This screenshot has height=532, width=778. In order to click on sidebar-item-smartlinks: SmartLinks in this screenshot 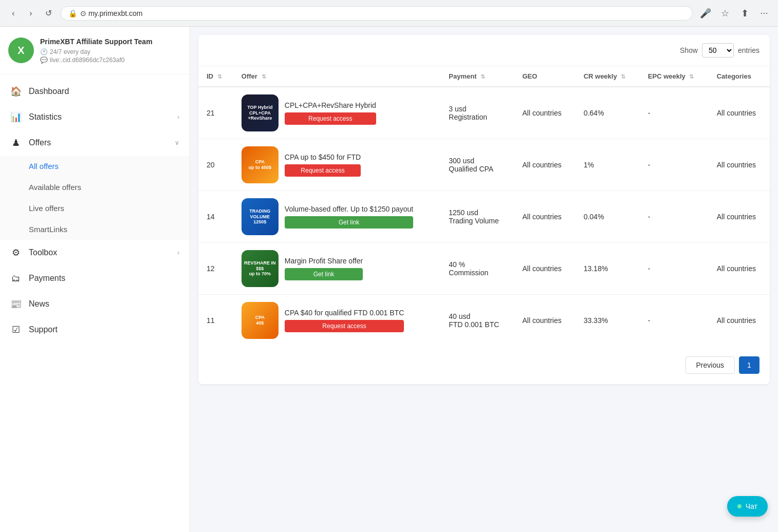, I will do `click(95, 229)`.